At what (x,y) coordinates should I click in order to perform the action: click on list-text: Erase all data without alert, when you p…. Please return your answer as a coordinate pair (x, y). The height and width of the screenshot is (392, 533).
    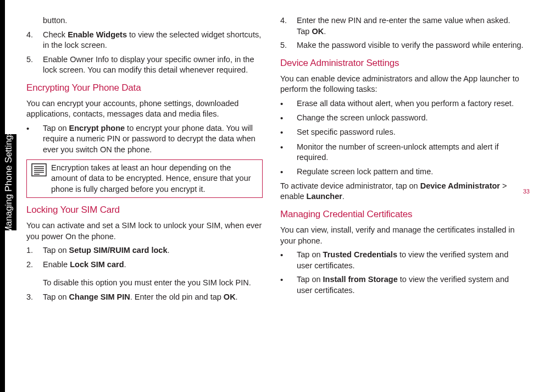
    Looking at the image, I should click on (411, 104).